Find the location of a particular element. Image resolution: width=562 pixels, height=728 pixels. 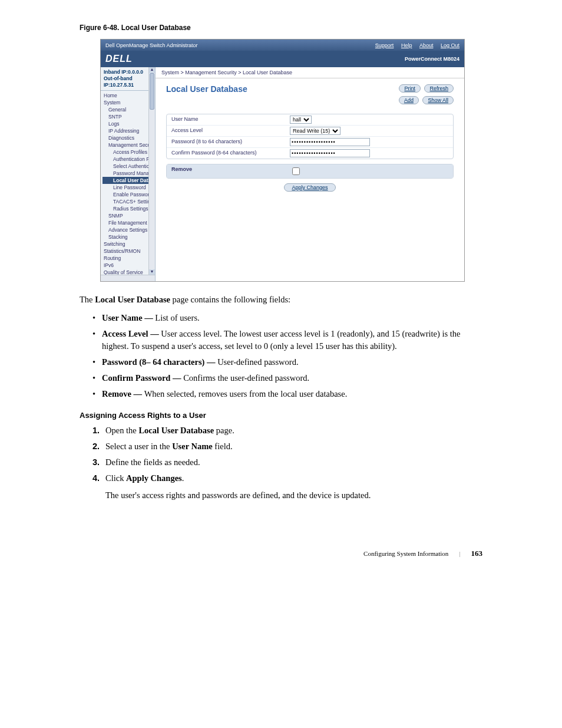

bullet-item: Password (8– 64 characters) — User-defin… is located at coordinates (292, 362).